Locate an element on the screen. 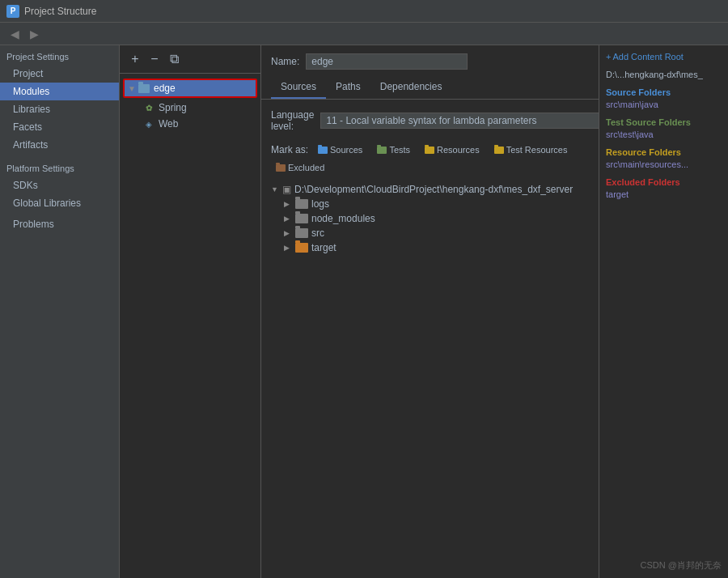 The width and height of the screenshot is (728, 578). file-row-src: ▶ src is located at coordinates (430, 233).